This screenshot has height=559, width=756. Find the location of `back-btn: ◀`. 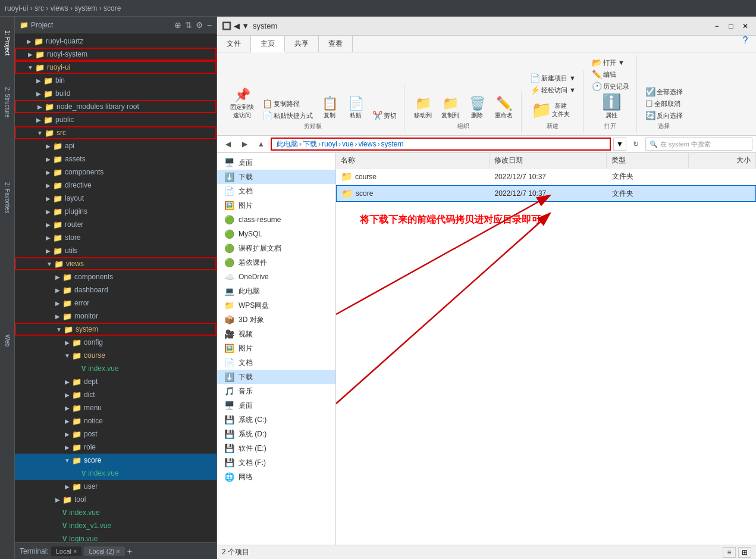

back-btn: ◀ is located at coordinates (228, 144).